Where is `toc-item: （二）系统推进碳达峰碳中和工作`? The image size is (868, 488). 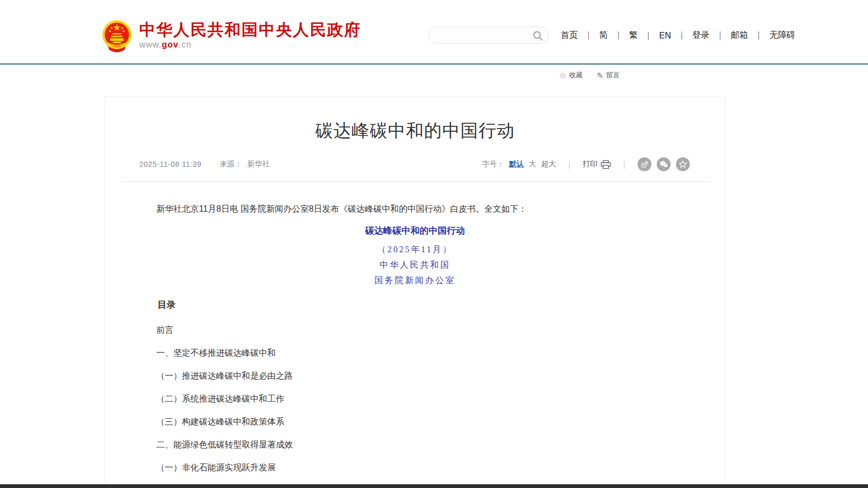
toc-item: （二）系统推进碳达峰碳中和工作 is located at coordinates (415, 399).